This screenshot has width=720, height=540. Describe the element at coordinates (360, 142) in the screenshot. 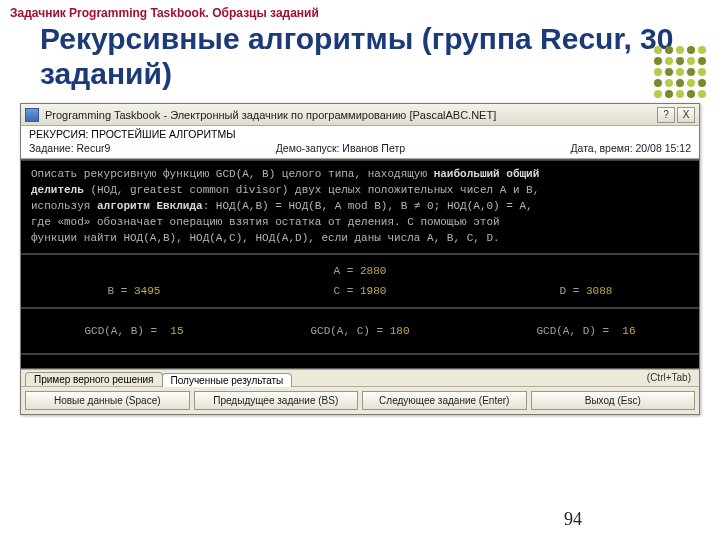

I see `info-bar: РЕКУРСИЯ: ПРОСТЕЙШИЕ АЛГОРИТМЫ Задание: …` at that location.